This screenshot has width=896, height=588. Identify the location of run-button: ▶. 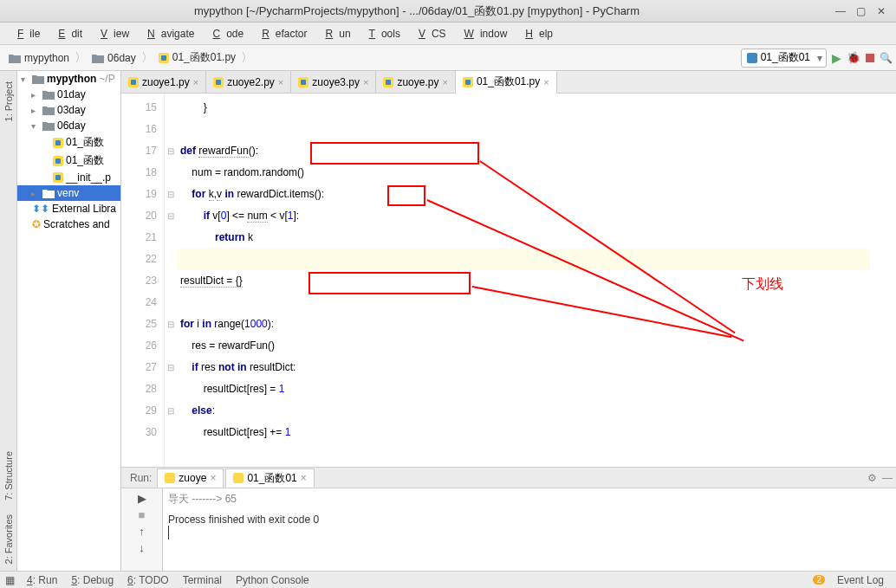
(837, 58).